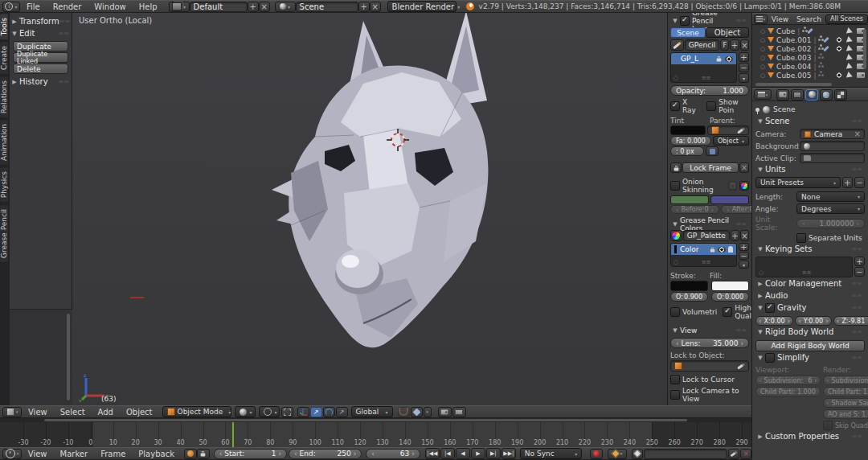 Image resolution: width=868 pixels, height=460 pixels. Describe the element at coordinates (810, 331) in the screenshot. I see `rigid-body-panel-header: ▼ Rigid Body World` at that location.